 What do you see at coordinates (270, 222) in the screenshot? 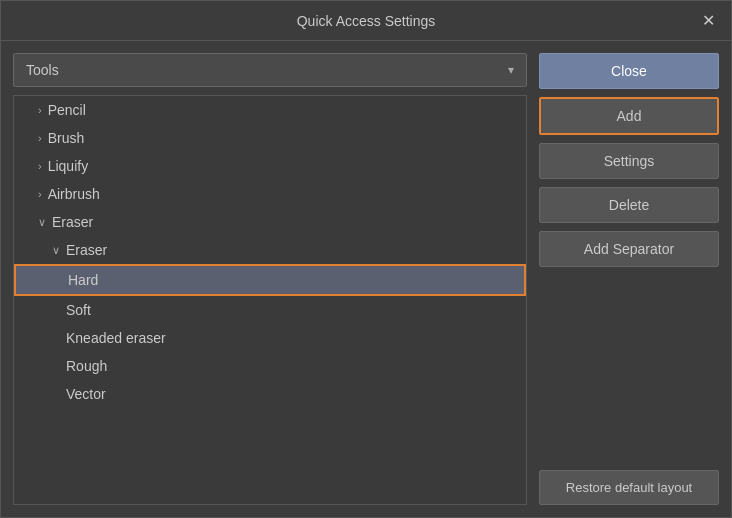
I see `tree-item-eraser-group: ∨ Eraser` at bounding box center [270, 222].